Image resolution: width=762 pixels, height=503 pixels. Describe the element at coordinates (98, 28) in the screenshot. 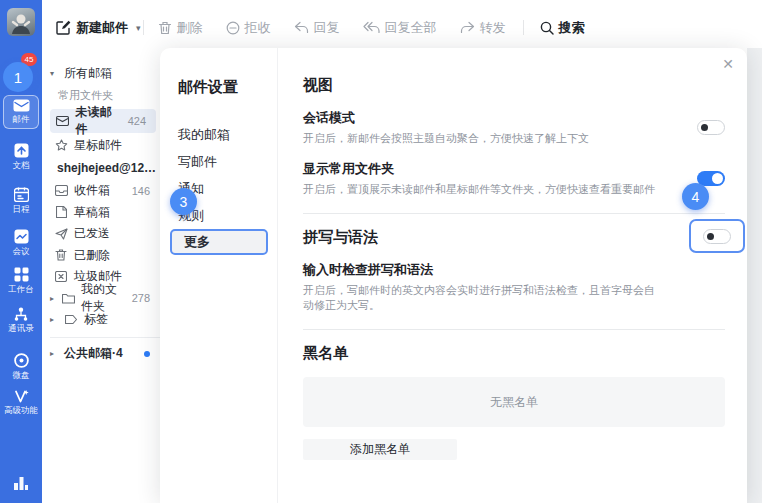

I see `compose-button: 新建邮件 ▾` at that location.